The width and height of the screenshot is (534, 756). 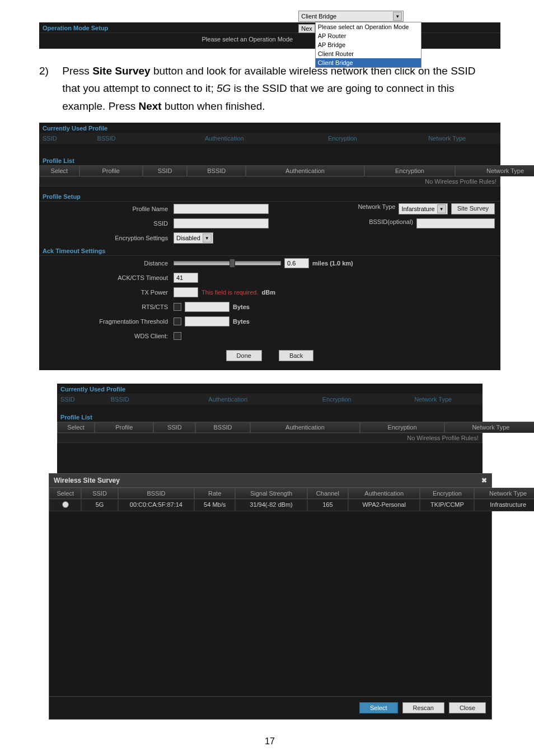 I want to click on survey-ntype: Infrastructure, so click(x=504, y=505).